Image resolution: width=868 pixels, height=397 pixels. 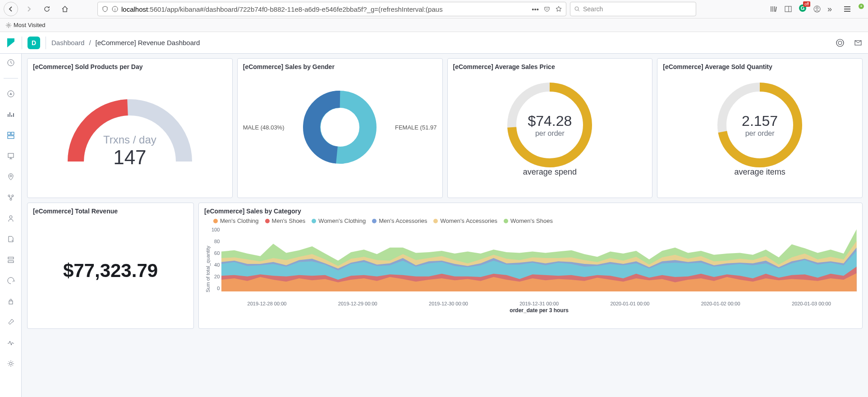 I want to click on sidenav-apm, so click(x=11, y=260).